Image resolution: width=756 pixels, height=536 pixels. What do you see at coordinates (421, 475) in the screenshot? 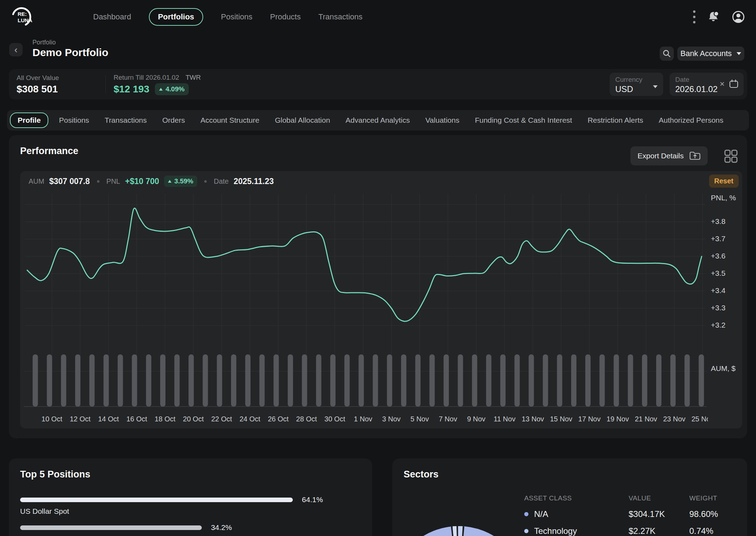
I see `sectors-title: Sectors` at bounding box center [421, 475].